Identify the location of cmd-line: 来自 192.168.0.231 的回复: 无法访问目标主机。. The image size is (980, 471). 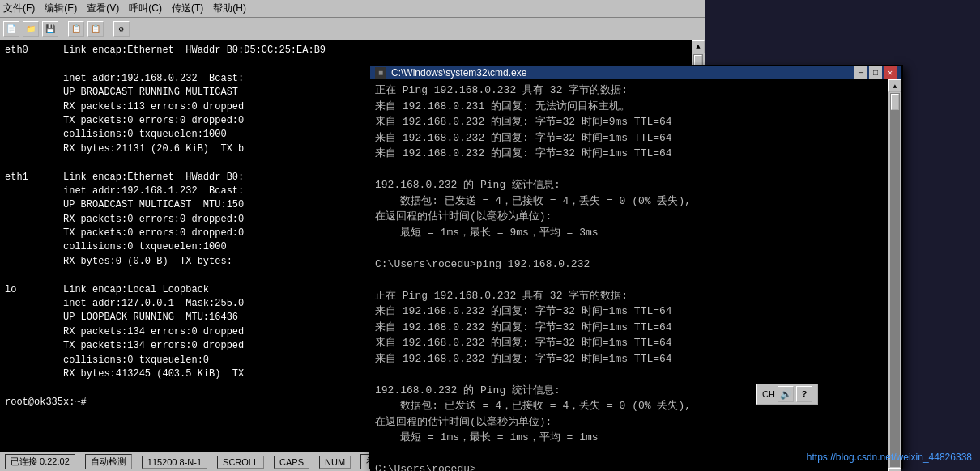
(629, 107).